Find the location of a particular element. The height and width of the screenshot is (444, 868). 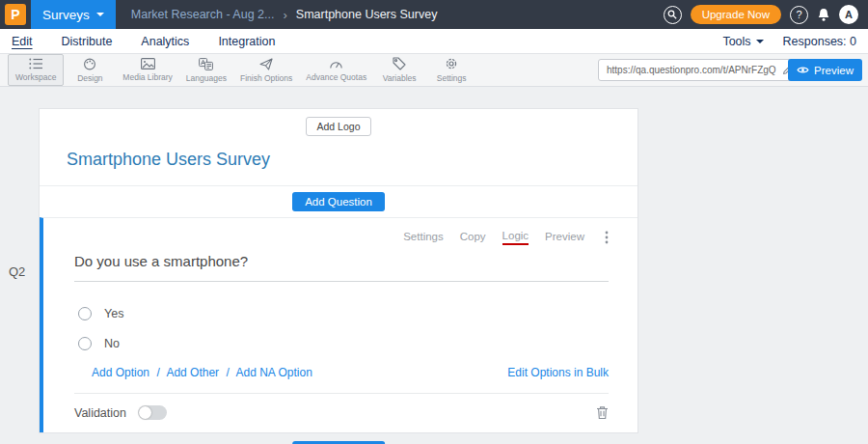

quota-gauge-icon is located at coordinates (336, 64).